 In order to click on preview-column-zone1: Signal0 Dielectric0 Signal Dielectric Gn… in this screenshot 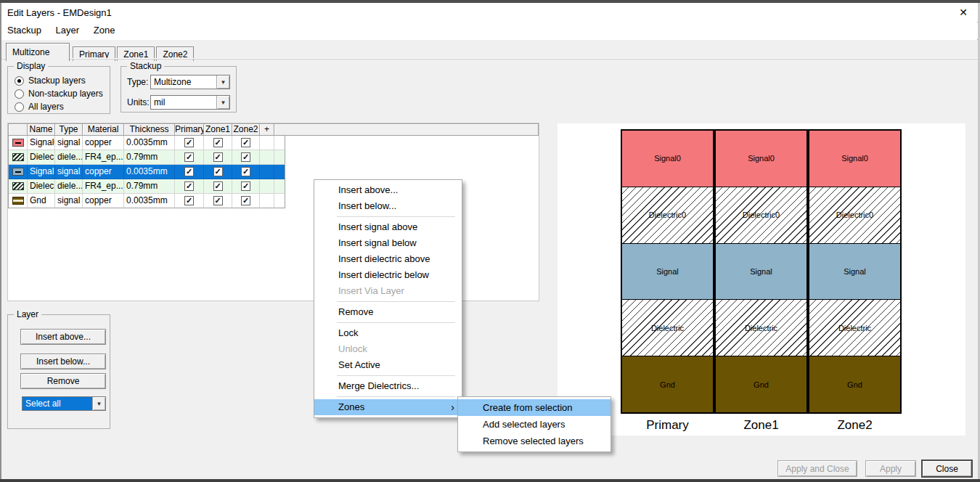, I will do `click(761, 271)`.